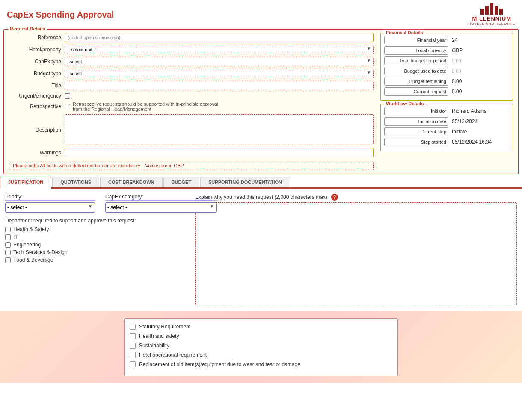 The height and width of the screenshot is (420, 522). I want to click on replacement-label: Replacement of old item(s)/equipment due…, so click(220, 364).